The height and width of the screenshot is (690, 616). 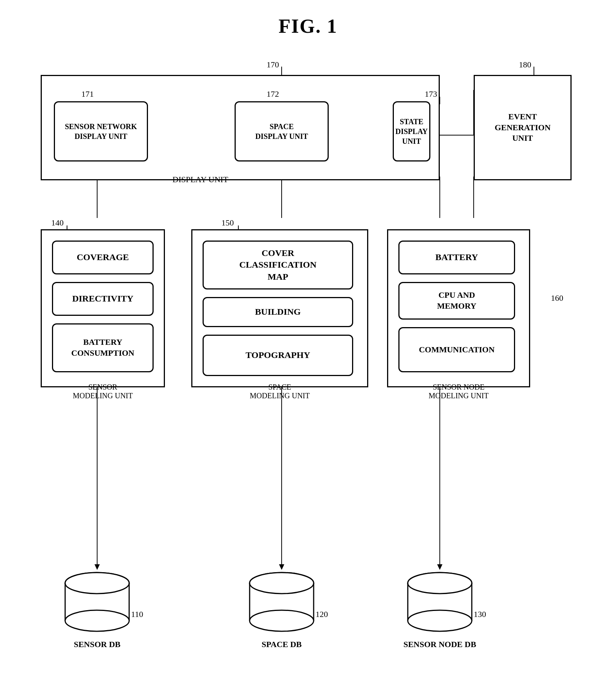 I want to click on building-box: BUILDING, so click(x=278, y=312).